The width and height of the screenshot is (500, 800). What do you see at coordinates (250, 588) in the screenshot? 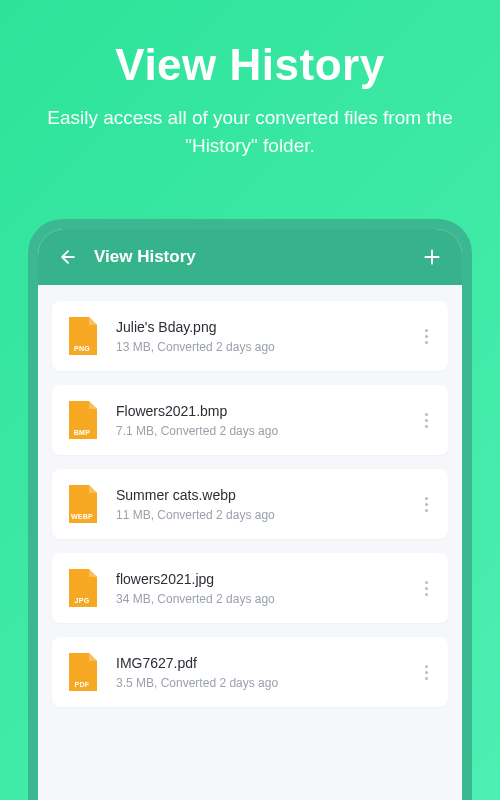
I see `list-item: JPG flowers2021.jpg 34 MB, Converted 2 d…` at bounding box center [250, 588].